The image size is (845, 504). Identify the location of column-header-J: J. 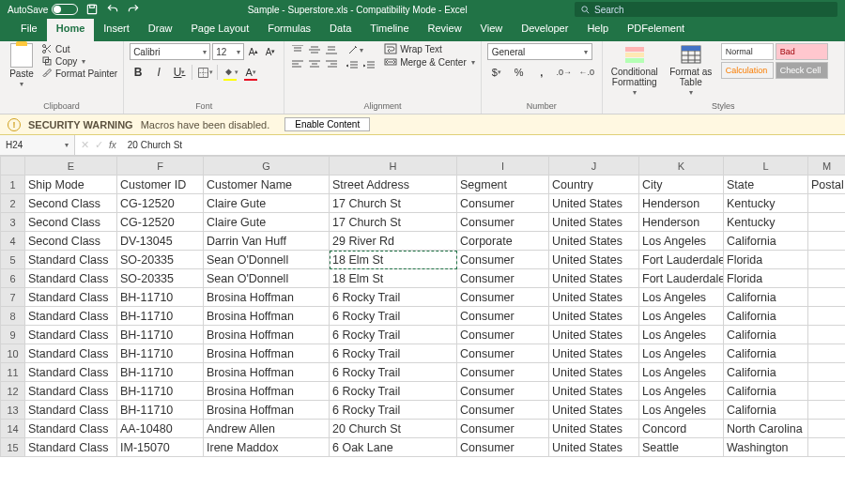
(594, 166).